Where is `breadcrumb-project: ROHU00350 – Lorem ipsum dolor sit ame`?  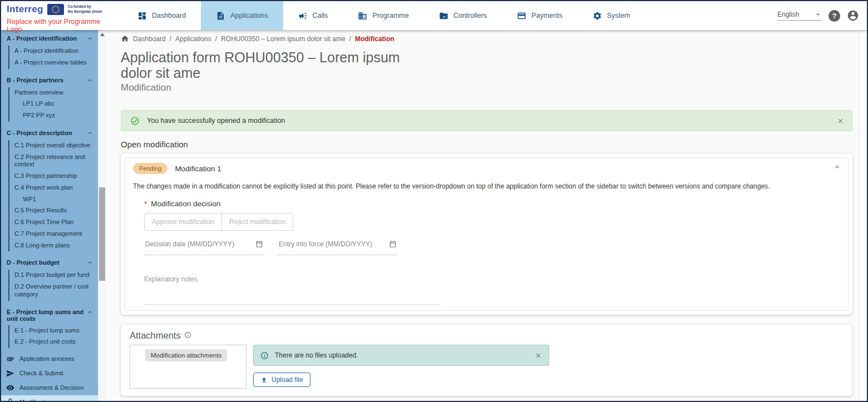 breadcrumb-project: ROHU00350 – Lorem ipsum dolor sit ame is located at coordinates (283, 39).